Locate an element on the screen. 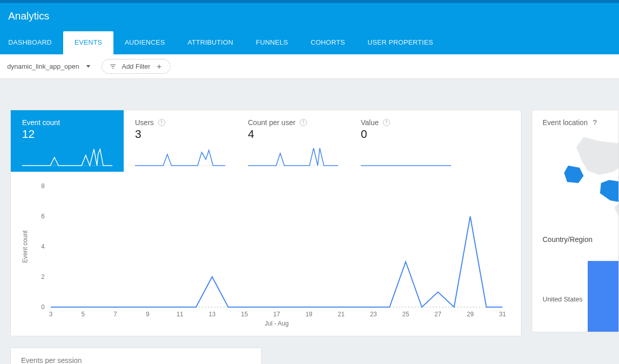 This screenshot has height=364, width=619. metric-label: Users is located at coordinates (145, 123).